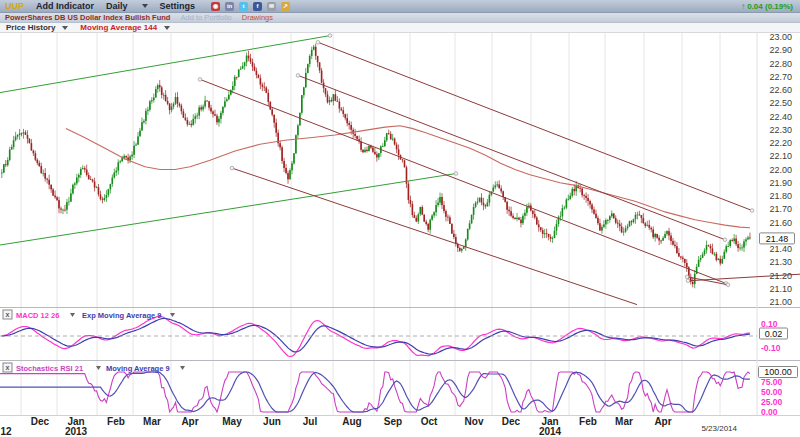 Image resolution: width=800 pixels, height=437 pixels. Describe the element at coordinates (400, 18) in the screenshot. I see `subtitle-bar: PowerShares DB US Dollar Index Bullish F…` at that location.